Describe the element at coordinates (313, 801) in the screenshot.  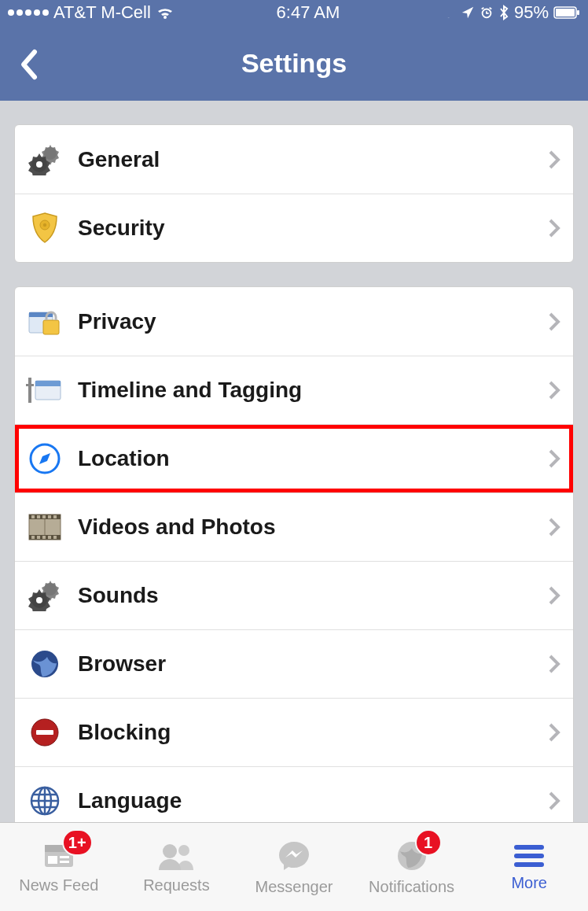
I see `row-label: Language` at that location.